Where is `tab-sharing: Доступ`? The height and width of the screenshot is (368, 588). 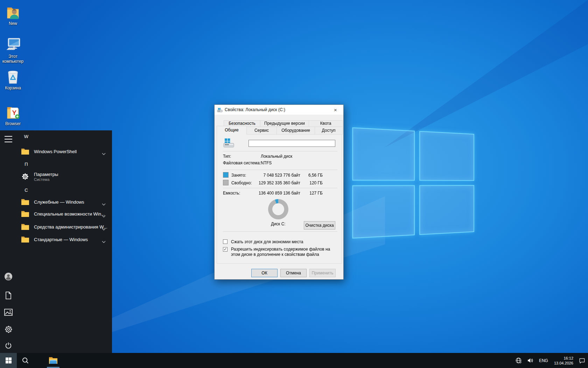
tab-sharing: Доступ is located at coordinates (329, 130).